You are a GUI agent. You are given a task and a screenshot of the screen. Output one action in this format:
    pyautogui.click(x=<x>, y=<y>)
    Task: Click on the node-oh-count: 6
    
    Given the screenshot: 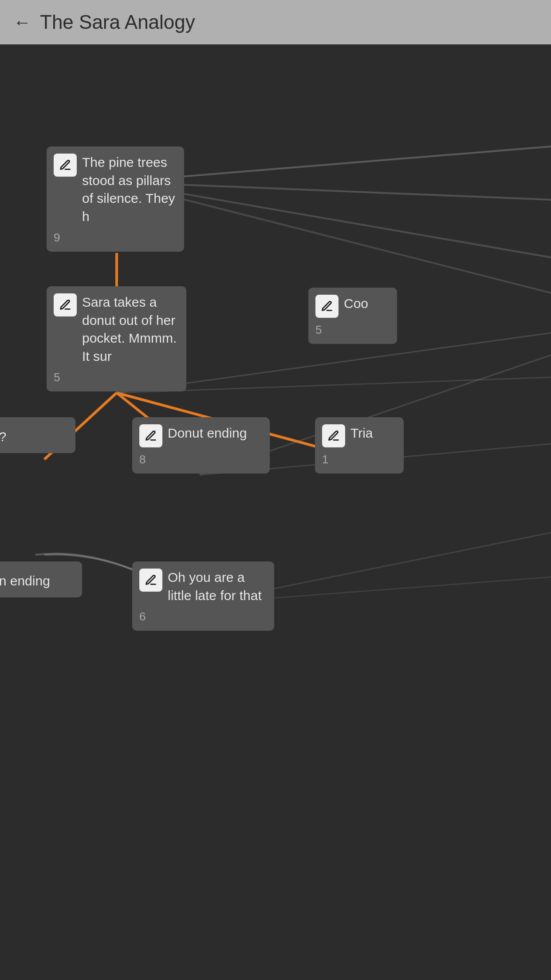 What is the action you would take?
    pyautogui.click(x=142, y=617)
    